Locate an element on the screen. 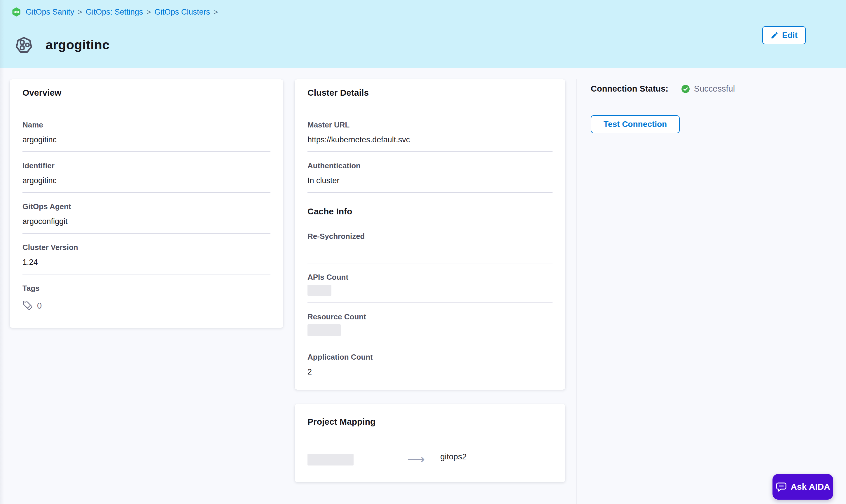 Image resolution: width=846 pixels, height=504 pixels. field-resource-count-label: Resource Count is located at coordinates (430, 317).